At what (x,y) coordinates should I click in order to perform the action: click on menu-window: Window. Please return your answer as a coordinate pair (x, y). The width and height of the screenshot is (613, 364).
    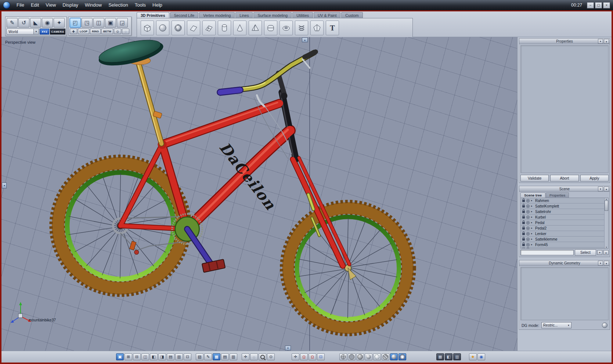
    Looking at the image, I should click on (93, 5).